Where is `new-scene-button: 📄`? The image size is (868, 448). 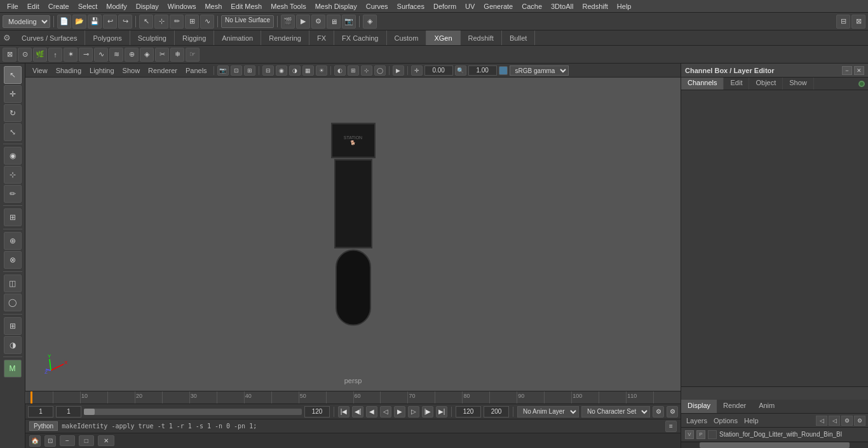 new-scene-button: 📄 is located at coordinates (64, 22).